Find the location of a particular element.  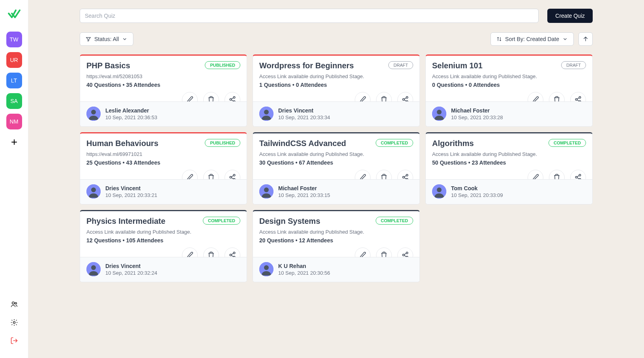

controls-bar: Status: All Sort By: Created Date is located at coordinates (336, 39).